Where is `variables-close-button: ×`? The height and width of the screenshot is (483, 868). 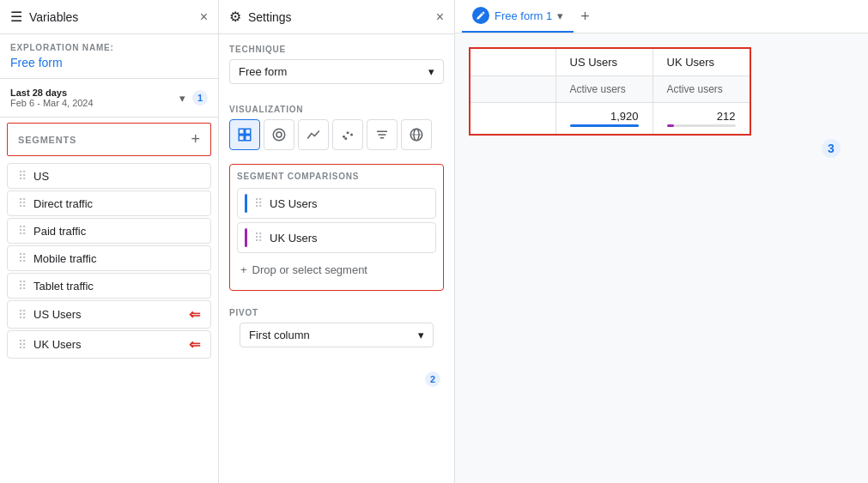
variables-close-button: × is located at coordinates (204, 17).